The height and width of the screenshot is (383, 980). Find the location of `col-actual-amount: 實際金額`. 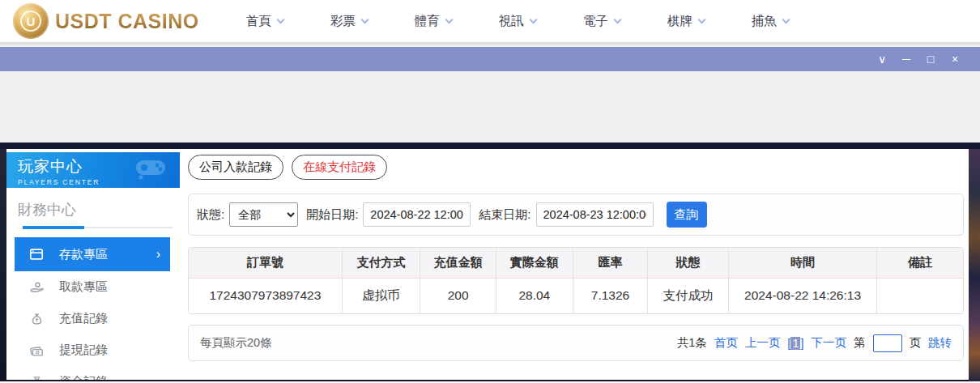

col-actual-amount: 實際金額 is located at coordinates (535, 262).